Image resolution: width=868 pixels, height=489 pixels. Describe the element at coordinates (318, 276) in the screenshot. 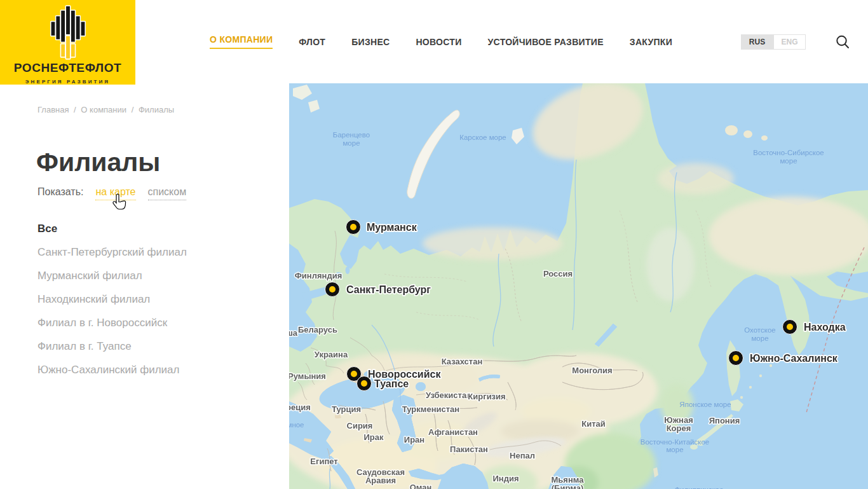

I see `country-label: Финляндия` at that location.